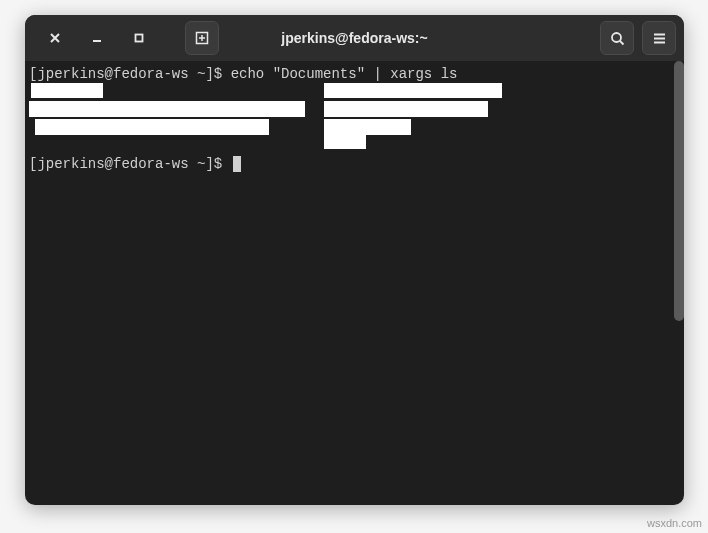 Image resolution: width=708 pixels, height=533 pixels. Describe the element at coordinates (618, 38) in the screenshot. I see `search-icon` at that location.